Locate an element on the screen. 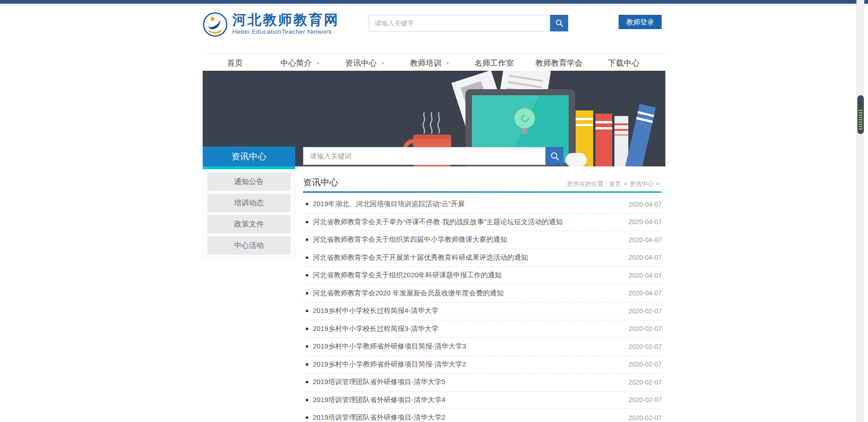 This screenshot has height=422, width=868. news-row: 2019培训管理团队省外研修项目-清华大学4 2020-02-07 is located at coordinates (482, 400).